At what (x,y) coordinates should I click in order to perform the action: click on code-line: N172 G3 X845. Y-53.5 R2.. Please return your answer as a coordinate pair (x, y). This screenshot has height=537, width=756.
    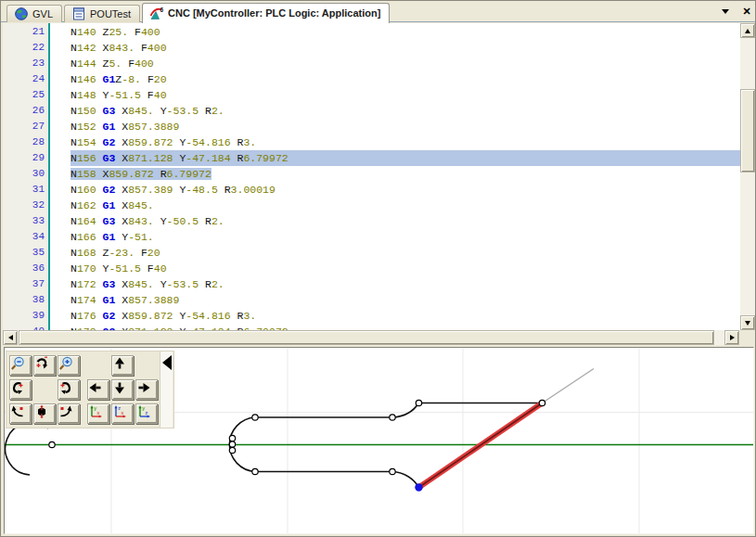
    Looking at the image, I should click on (396, 284).